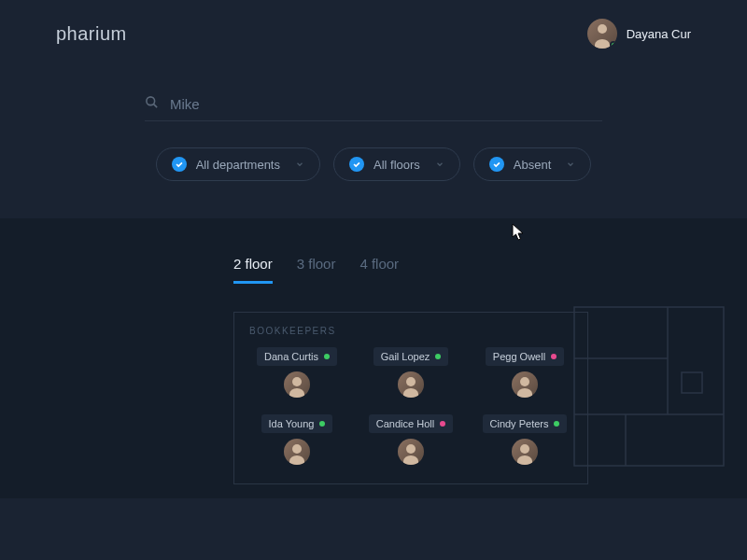 The width and height of the screenshot is (747, 560). I want to click on person-card: Gail Lopez, so click(411, 372).